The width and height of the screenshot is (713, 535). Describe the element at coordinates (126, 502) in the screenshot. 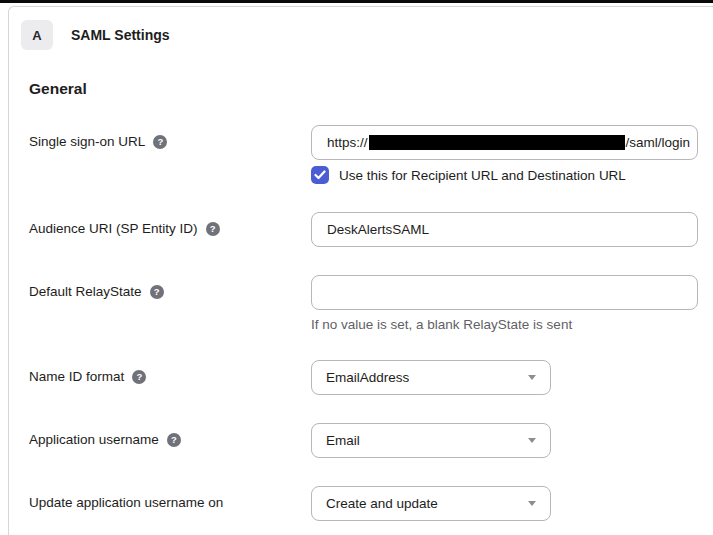

I see `update-app-username-label: Update application username on` at that location.